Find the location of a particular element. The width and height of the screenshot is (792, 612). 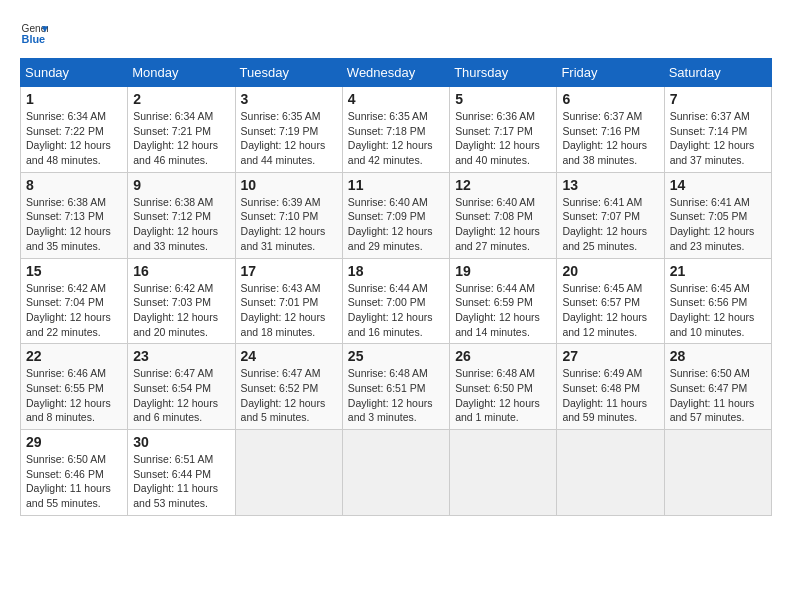

day-info: Sunrise: 6:36 AMSunset: 7:17 PMDaylight:… is located at coordinates (503, 138).